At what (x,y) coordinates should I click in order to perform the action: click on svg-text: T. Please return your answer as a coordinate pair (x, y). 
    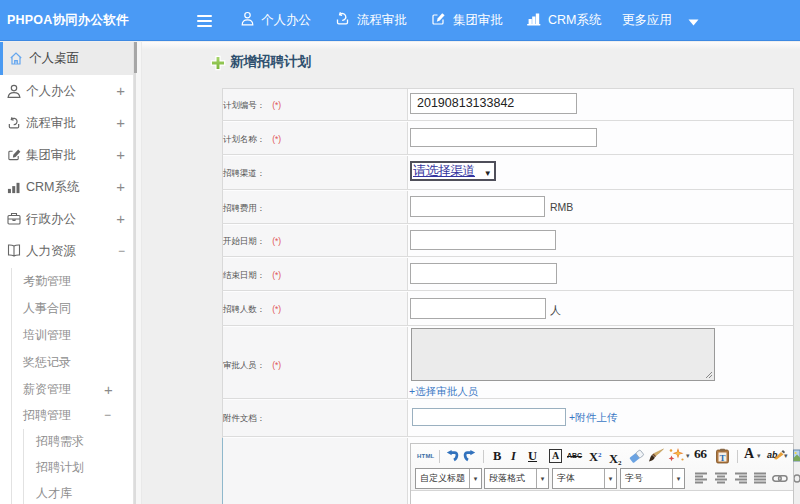
    Looking at the image, I should click on (722, 458).